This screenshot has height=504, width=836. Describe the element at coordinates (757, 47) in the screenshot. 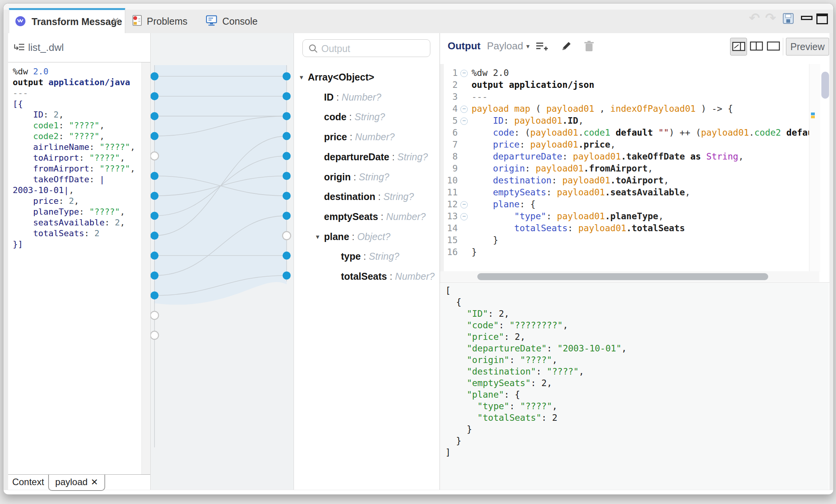

I see `view-two-pane-button` at that location.